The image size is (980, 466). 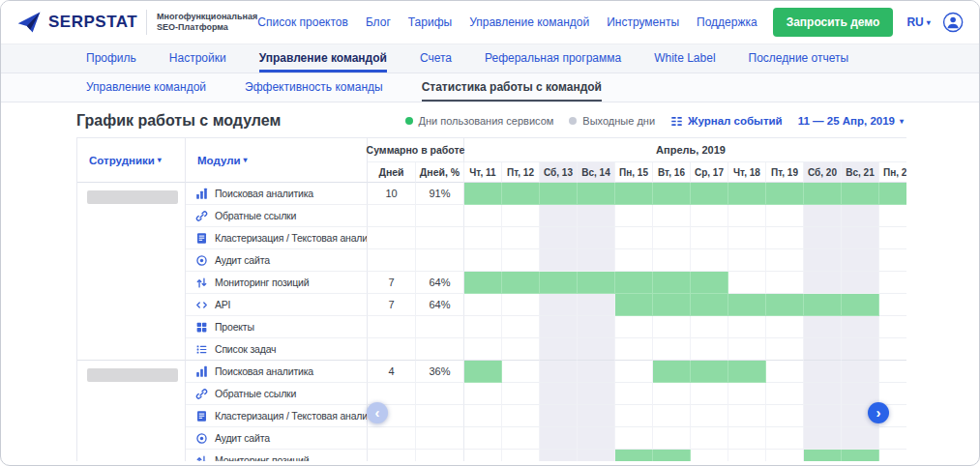 I want to click on main-tab-2: Управление командой, so click(x=323, y=58).